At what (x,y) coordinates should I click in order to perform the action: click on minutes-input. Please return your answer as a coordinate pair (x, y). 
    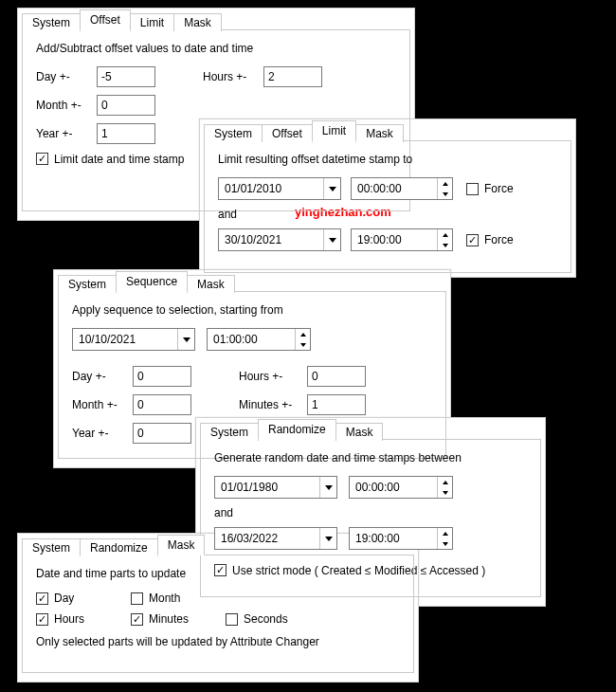
    Looking at the image, I should click on (336, 405).